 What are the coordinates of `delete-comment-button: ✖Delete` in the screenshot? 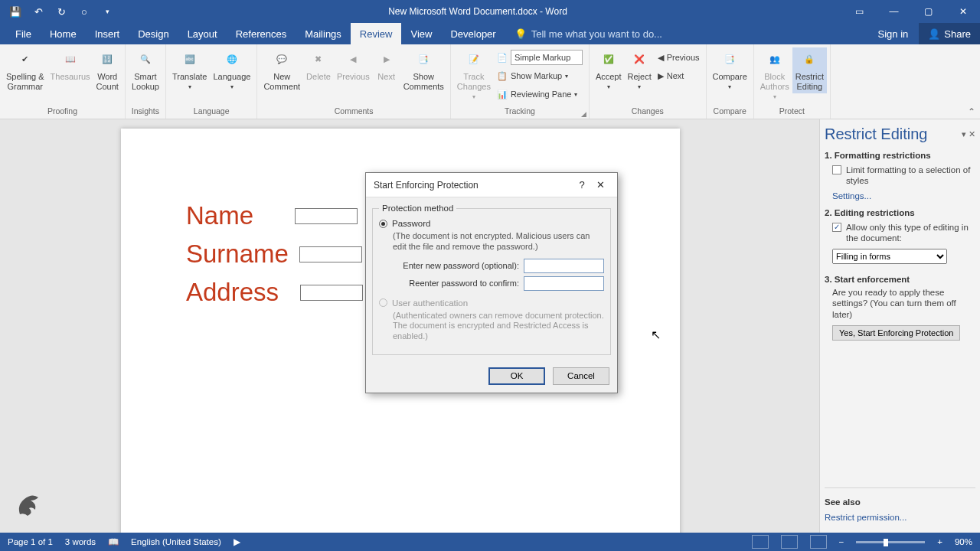 It's located at (318, 66).